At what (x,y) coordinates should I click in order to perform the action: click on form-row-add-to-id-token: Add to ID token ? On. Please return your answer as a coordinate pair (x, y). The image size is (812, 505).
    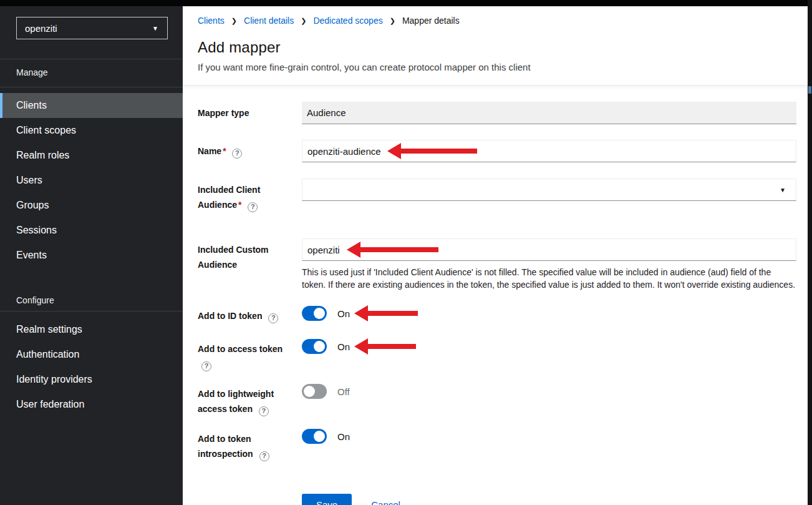
    Looking at the image, I should click on (497, 315).